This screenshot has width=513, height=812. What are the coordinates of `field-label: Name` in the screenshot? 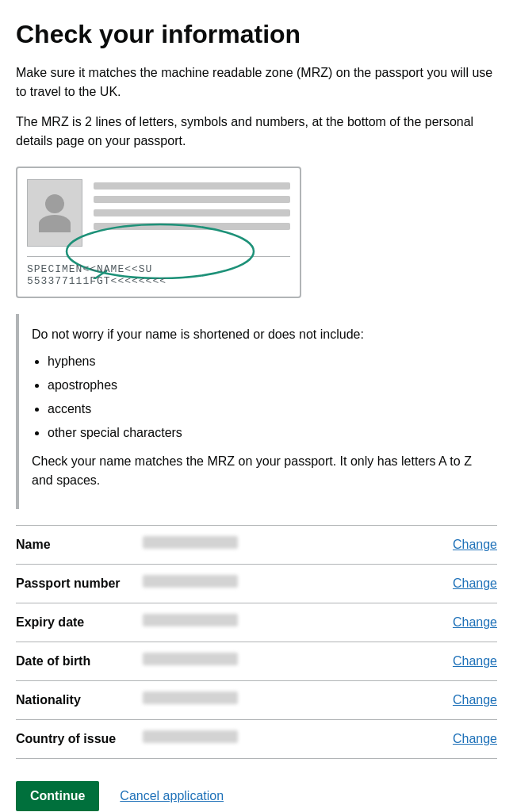 It's located at (75, 546).